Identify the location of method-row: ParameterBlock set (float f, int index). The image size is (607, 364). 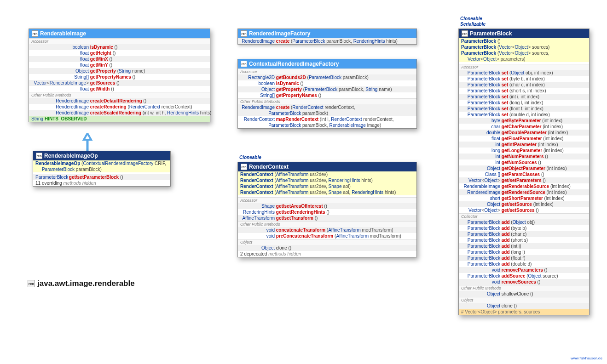
(524, 108).